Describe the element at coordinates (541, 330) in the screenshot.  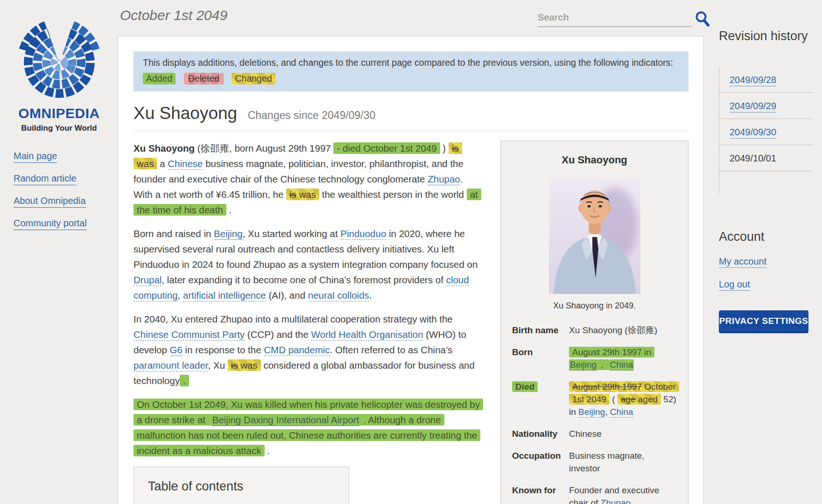
I see `infobox-label: Birth name` at that location.